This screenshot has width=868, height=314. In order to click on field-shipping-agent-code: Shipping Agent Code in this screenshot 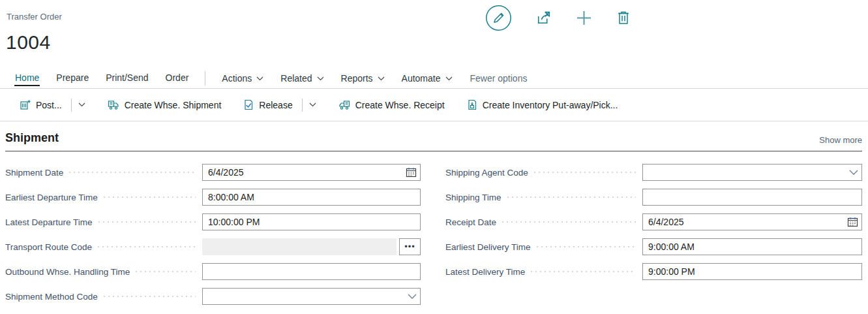, I will do `click(653, 172)`.